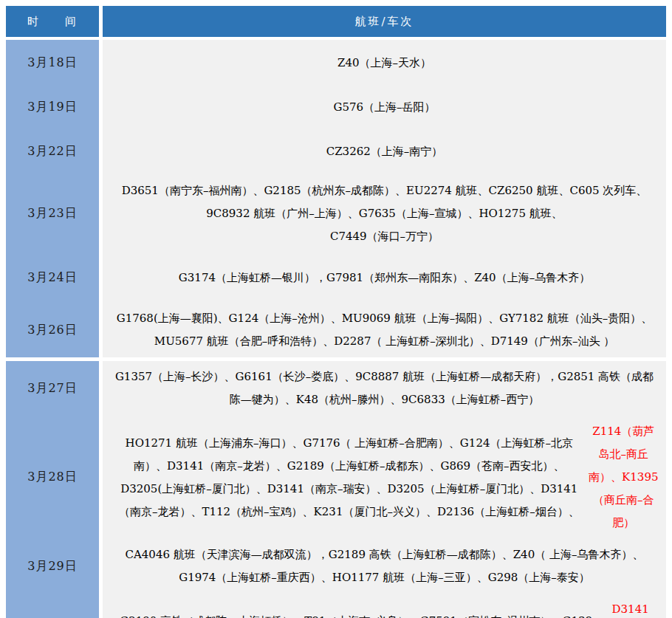  Describe the element at coordinates (349, 478) in the screenshot. I see `flights-text: HO1271 航班（上海浦东–海口）、G7176（ 上海虹桥–合肥南）、G124…` at that location.